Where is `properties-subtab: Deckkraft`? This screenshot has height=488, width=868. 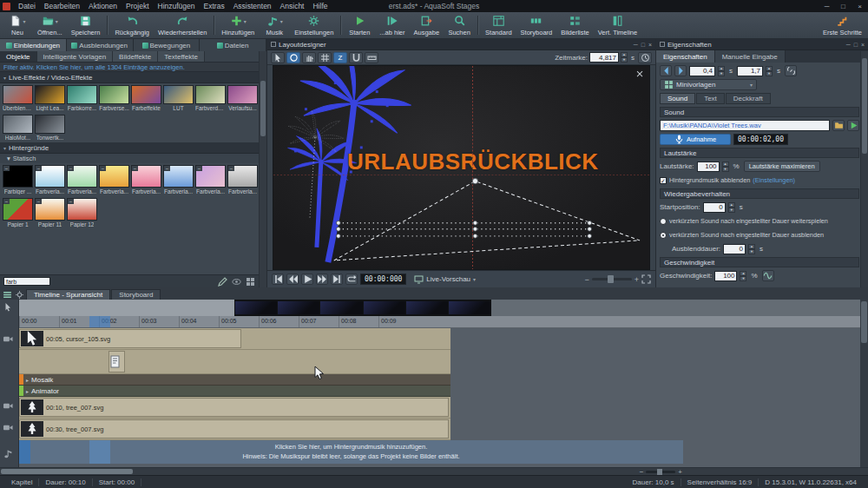 properties-subtab: Deckkraft is located at coordinates (748, 99).